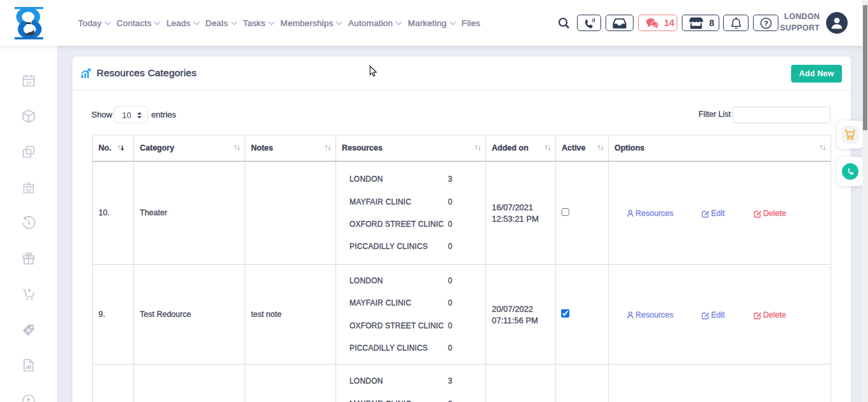  Describe the element at coordinates (29, 83) in the screenshot. I see `svg-text: 12` at that location.